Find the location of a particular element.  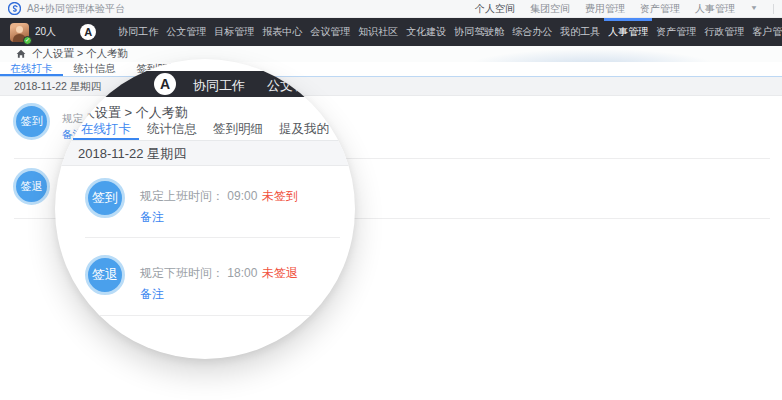

check-in-button: 签到 is located at coordinates (32, 122).